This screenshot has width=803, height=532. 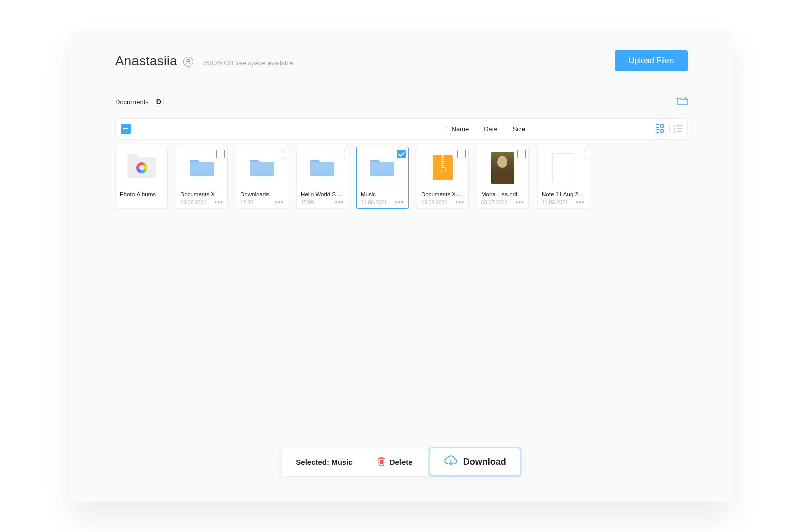 I want to click on file-grid: Photo Albums ••• Documents X 13.08.2021 …, so click(x=401, y=178).